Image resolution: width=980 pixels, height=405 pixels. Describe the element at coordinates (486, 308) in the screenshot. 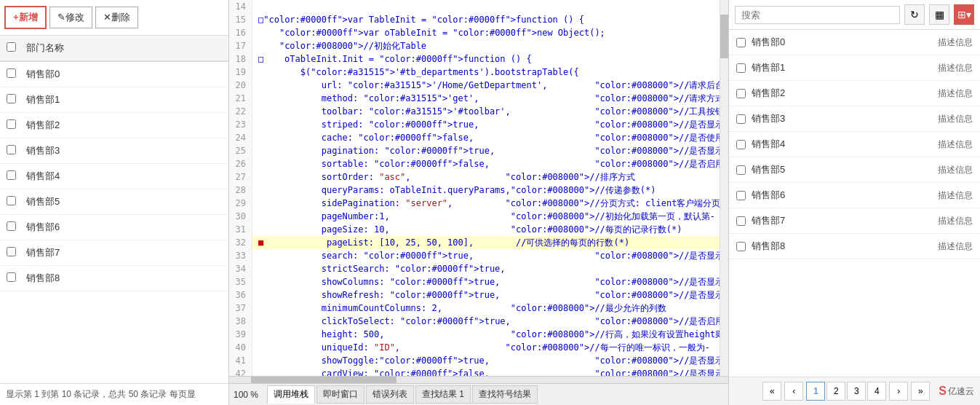

I see `line-content: minimumCountColumns: 2, "color:#008000">…` at that location.